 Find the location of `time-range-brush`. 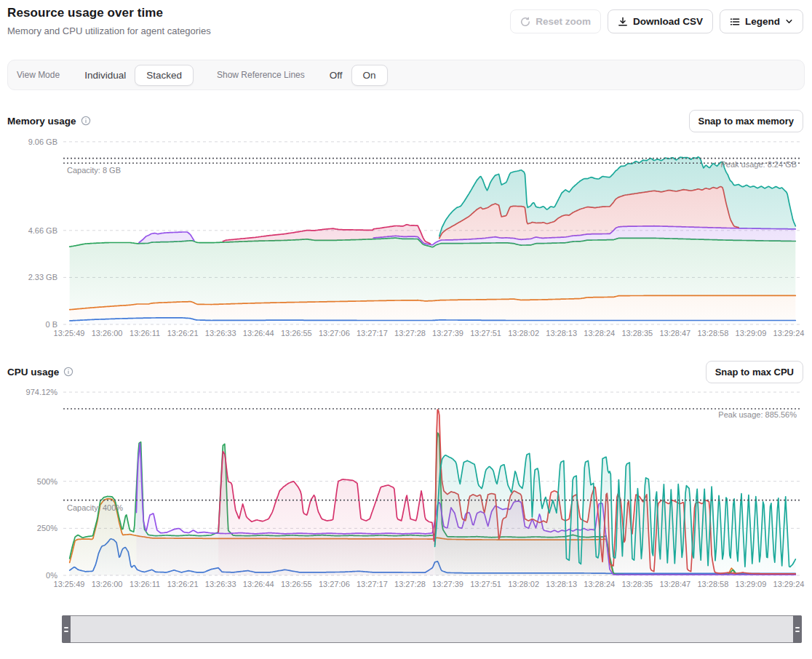

time-range-brush is located at coordinates (432, 629).